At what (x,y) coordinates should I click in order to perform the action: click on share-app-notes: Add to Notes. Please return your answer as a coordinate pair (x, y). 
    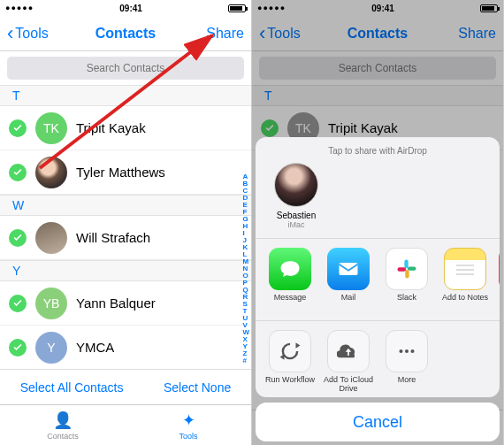
    Looking at the image, I should click on (465, 280).